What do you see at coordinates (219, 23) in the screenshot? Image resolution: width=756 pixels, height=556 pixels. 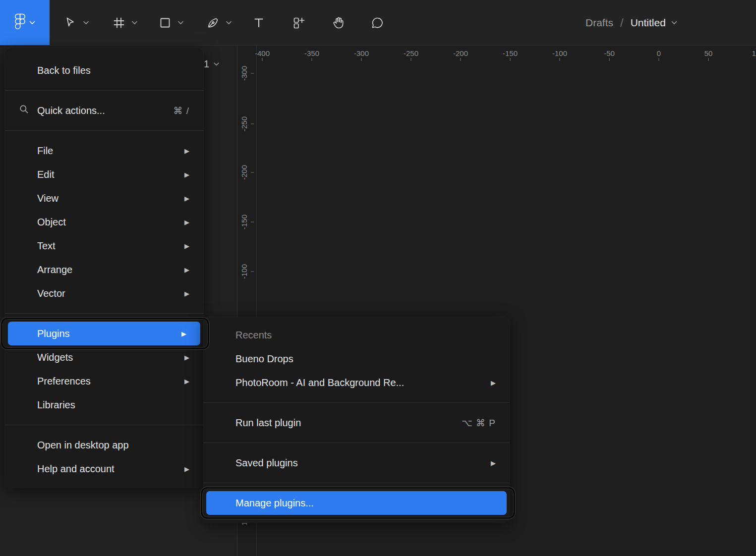 I see `pen-tool` at bounding box center [219, 23].